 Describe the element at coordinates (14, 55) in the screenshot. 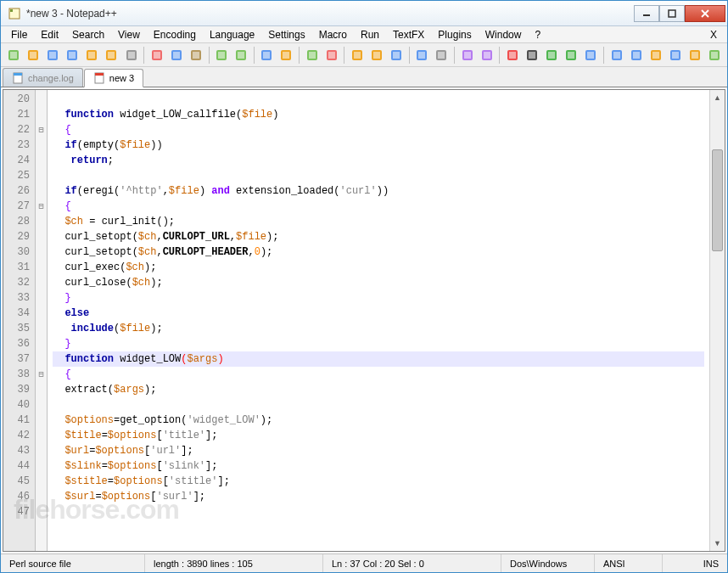

I see `new-file-icon` at that location.